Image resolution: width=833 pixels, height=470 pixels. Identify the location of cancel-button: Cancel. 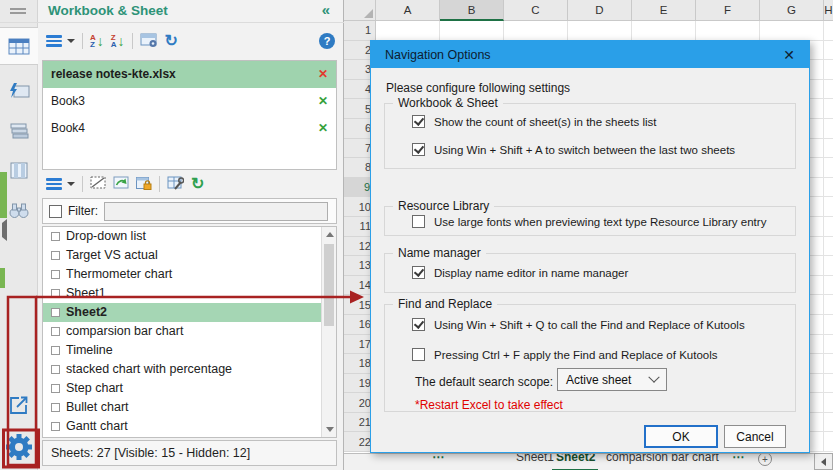
(755, 436).